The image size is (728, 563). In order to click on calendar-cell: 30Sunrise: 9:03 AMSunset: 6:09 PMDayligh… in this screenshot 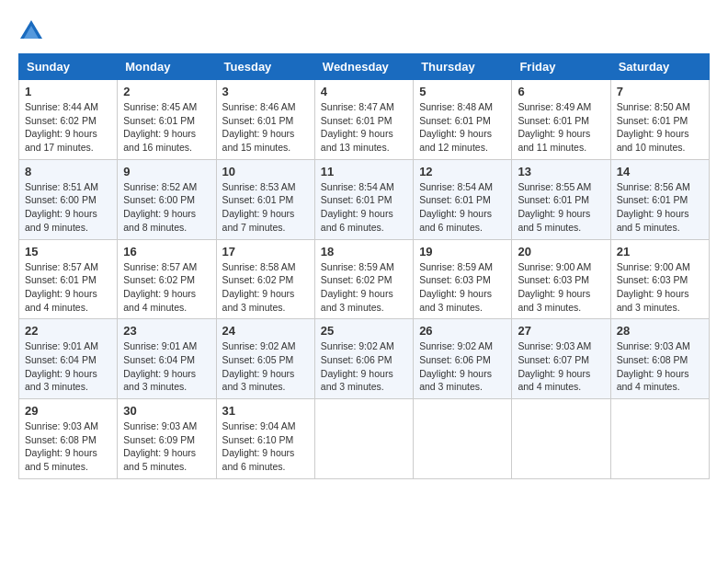, I will do `click(167, 440)`.